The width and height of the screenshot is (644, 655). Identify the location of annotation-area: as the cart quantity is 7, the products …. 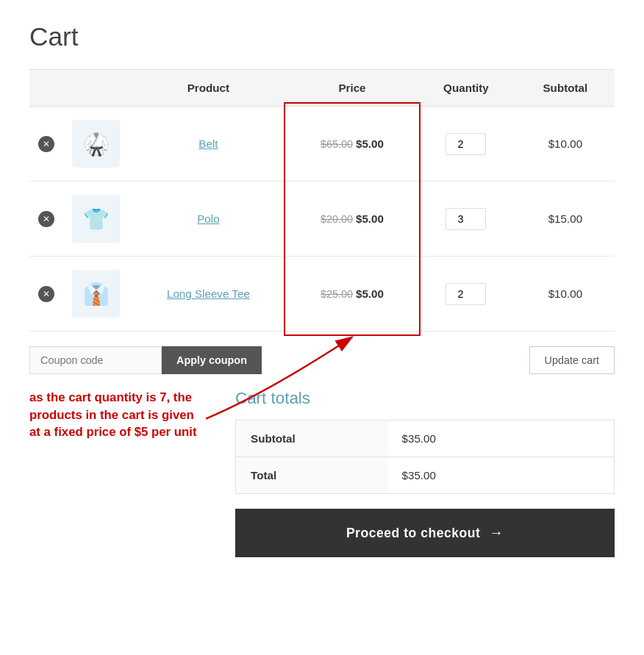
(118, 473).